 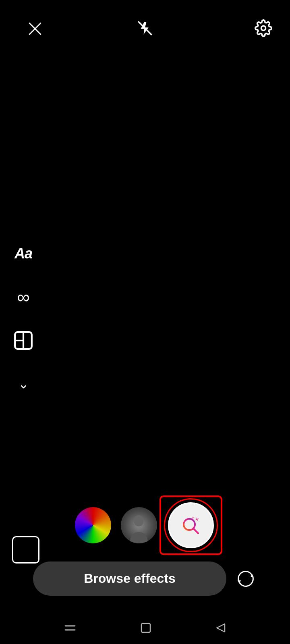 I want to click on close-button, so click(x=27, y=28).